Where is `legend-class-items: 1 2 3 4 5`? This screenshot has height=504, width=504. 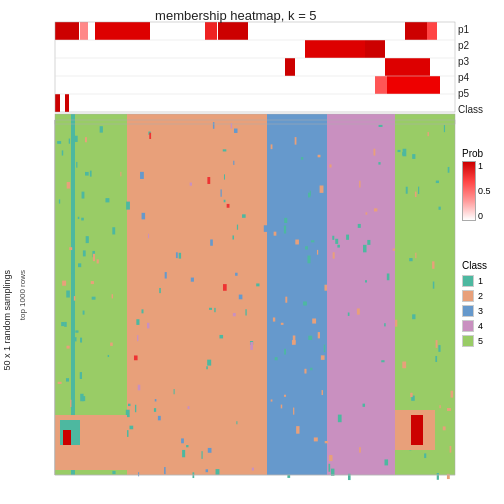
legend-class-items: 1 2 3 4 5 is located at coordinates (474, 311).